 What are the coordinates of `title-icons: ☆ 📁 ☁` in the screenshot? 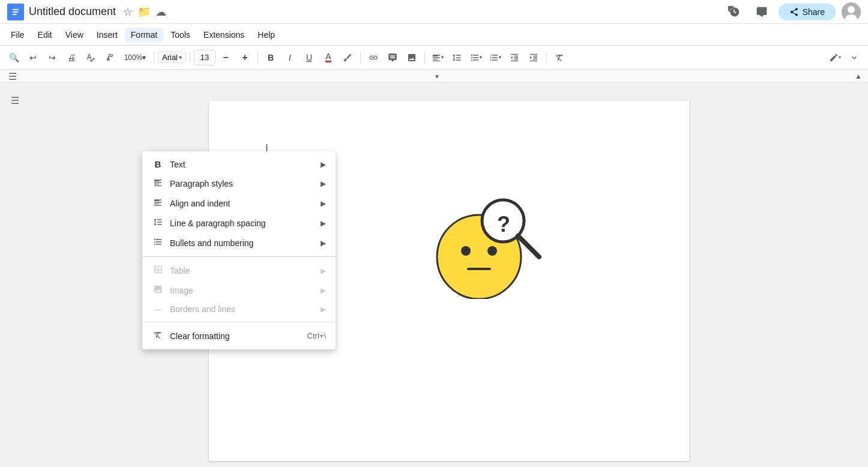 It's located at (145, 12).